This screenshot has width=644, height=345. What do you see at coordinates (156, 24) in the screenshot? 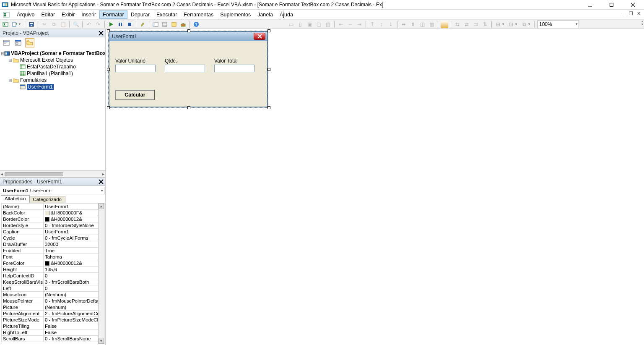
I see `project-explorer-icon` at bounding box center [156, 24].